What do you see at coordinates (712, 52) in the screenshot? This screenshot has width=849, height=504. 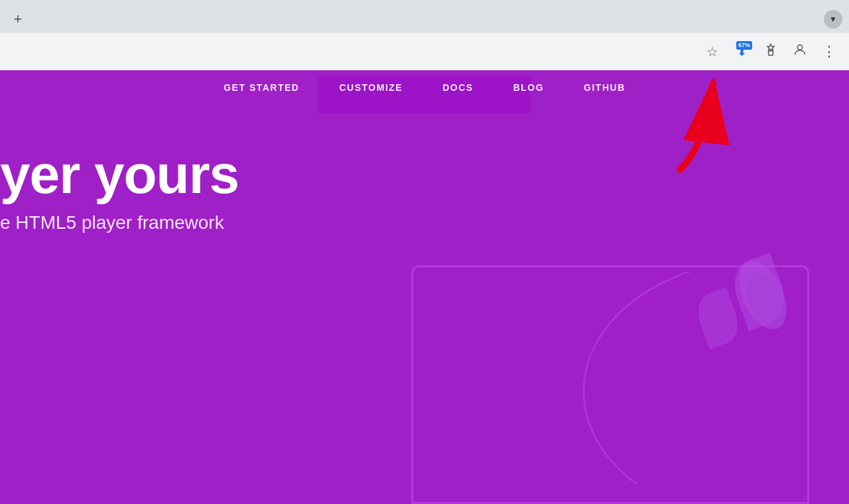 I see `bookmark-button: ☆` at bounding box center [712, 52].